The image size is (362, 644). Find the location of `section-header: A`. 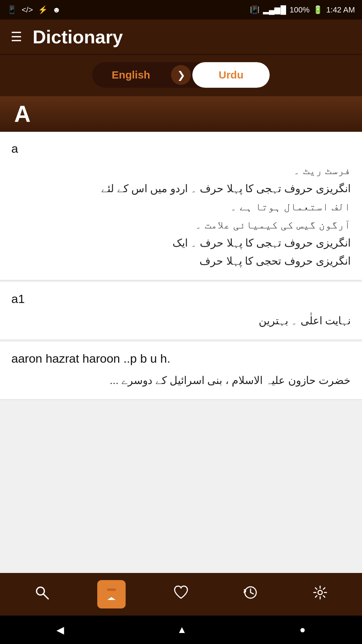

section-header: A is located at coordinates (181, 114).